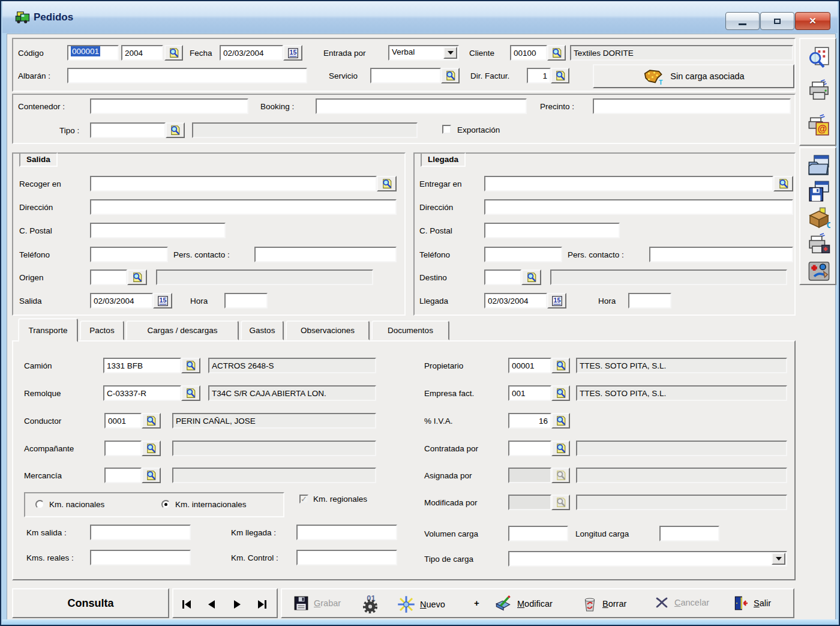  Describe the element at coordinates (182, 330) in the screenshot. I see `tab-cargas-descargas: Cargas / descargas` at that location.